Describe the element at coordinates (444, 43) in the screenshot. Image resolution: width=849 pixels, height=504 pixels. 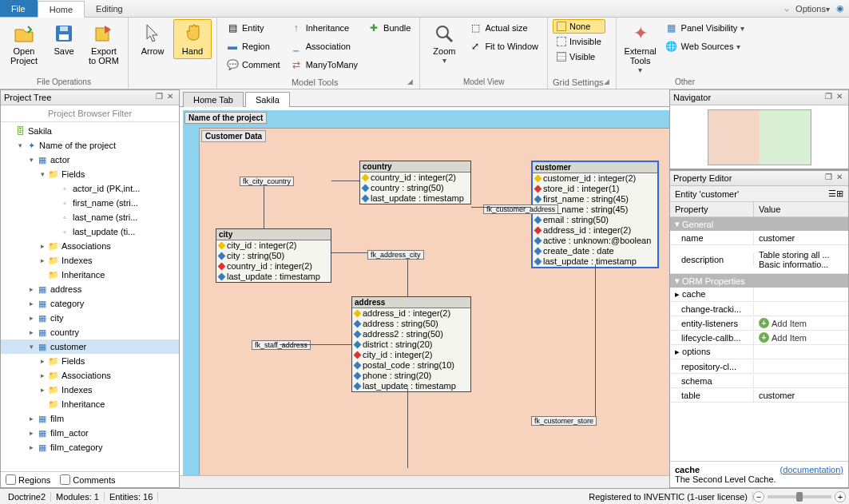
I see `zoom-button: Zoom▾` at that location.